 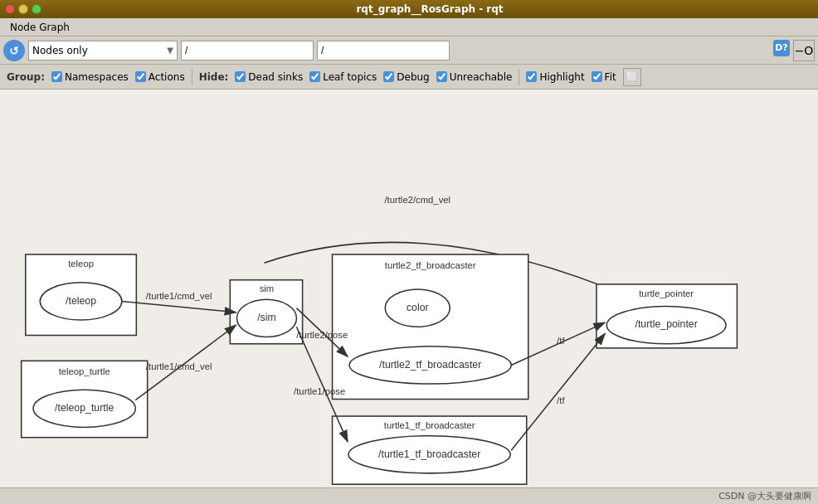 What do you see at coordinates (96, 77) in the screenshot?
I see `namespaces-text: Namespaces` at bounding box center [96, 77].